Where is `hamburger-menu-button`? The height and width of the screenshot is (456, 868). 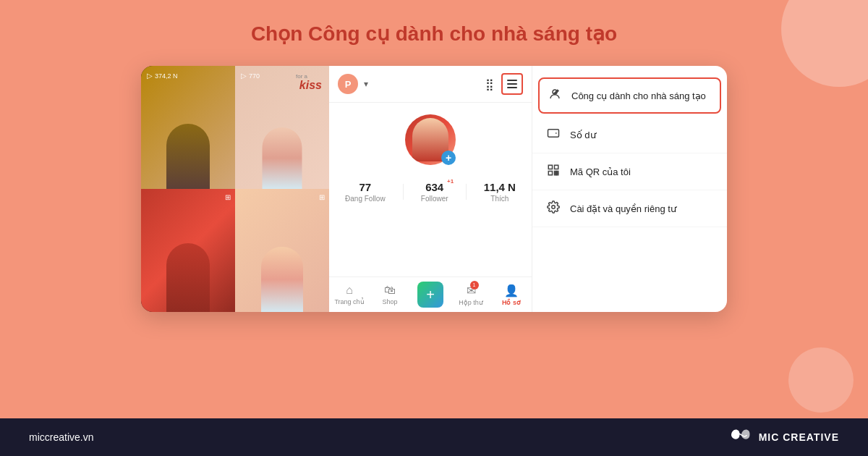 hamburger-menu-button is located at coordinates (512, 84).